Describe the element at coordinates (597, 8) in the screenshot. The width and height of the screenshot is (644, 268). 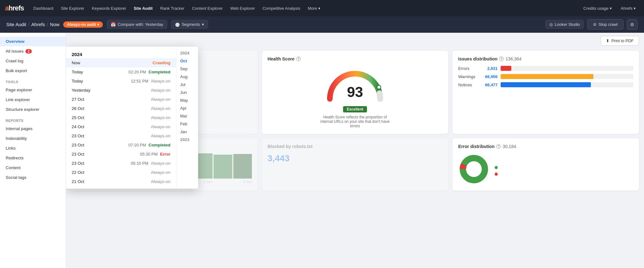
I see `nav-credits-usage: Credits usage ▾` at that location.